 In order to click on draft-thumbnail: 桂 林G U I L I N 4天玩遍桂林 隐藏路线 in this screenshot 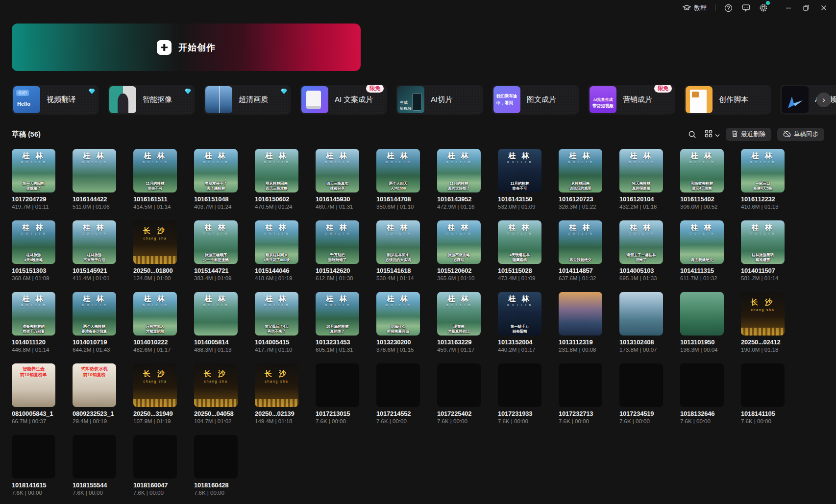, I will do `click(519, 242)`.